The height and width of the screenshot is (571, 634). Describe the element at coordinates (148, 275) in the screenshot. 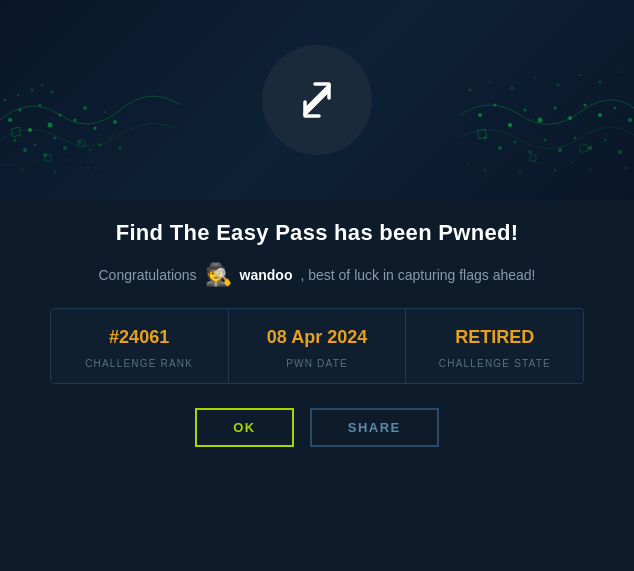

I see `congrats-label: Congratulations` at that location.